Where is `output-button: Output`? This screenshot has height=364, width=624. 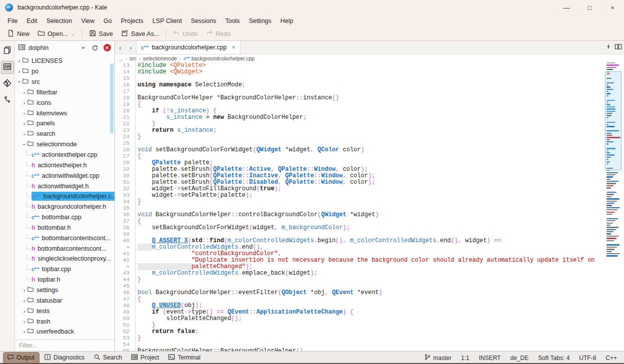
output-button: Output is located at coordinates (21, 358).